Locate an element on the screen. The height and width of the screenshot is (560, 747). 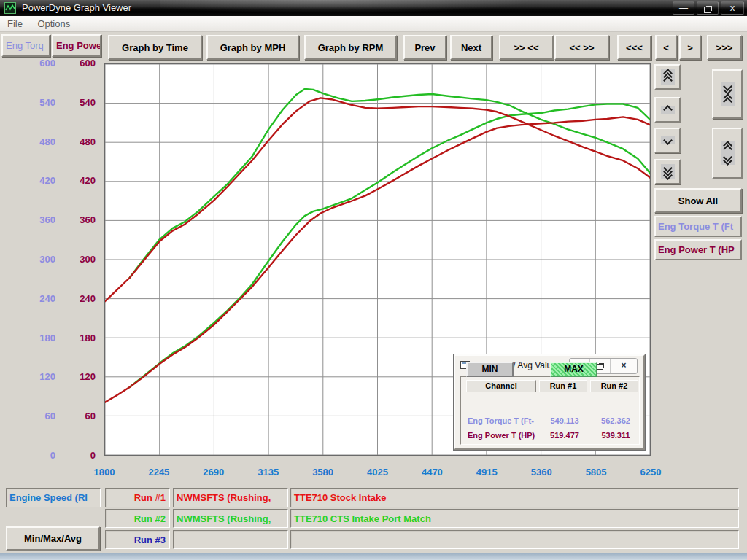
y-tick-power: 480 is located at coordinates (88, 141).